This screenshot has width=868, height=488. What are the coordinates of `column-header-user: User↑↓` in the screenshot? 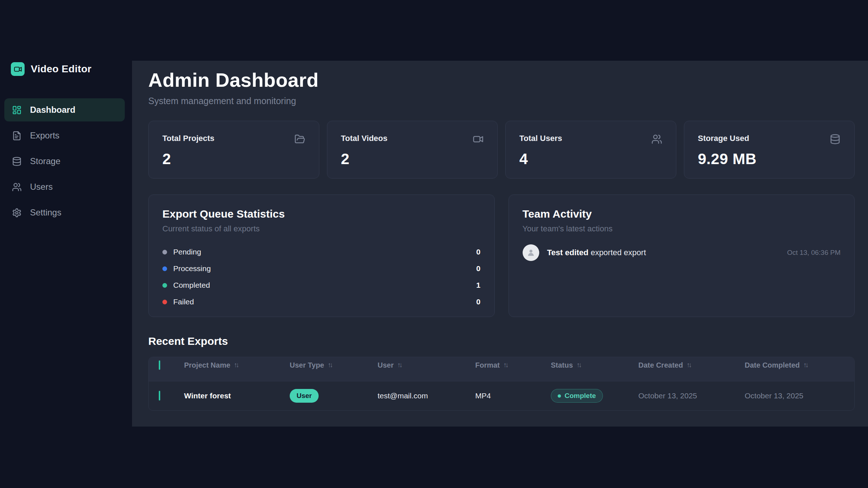 It's located at (426, 365).